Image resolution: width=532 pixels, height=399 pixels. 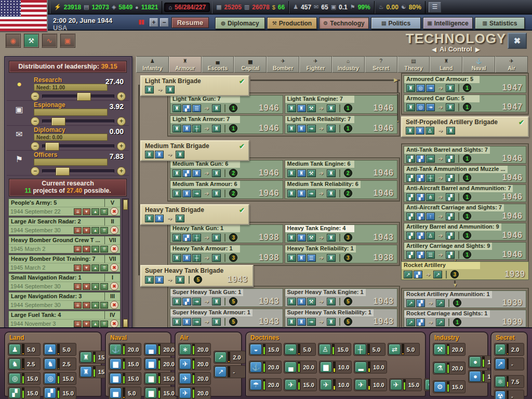 I want to click on tech-entry: Anti-Aircraft Carriage and Sights: 7 ▞▞↑…, so click(x=465, y=212).